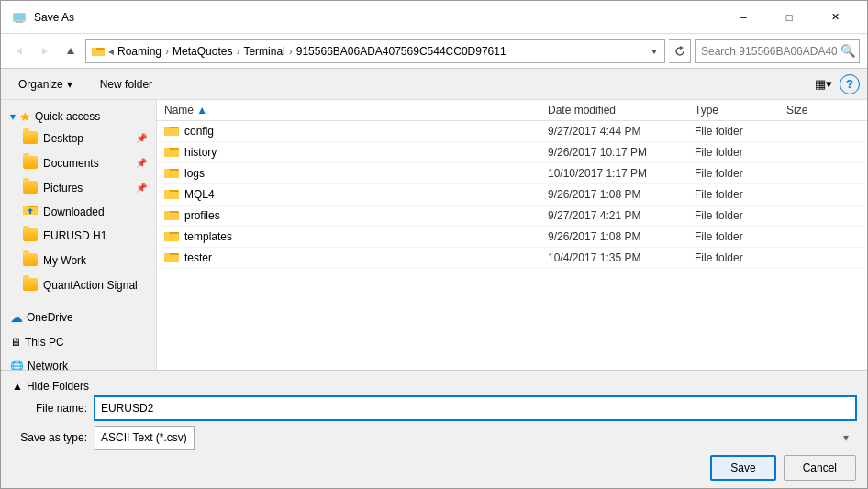 The image size is (868, 489). What do you see at coordinates (53, 438) in the screenshot?
I see `savetype-label: Save as type:` at bounding box center [53, 438].